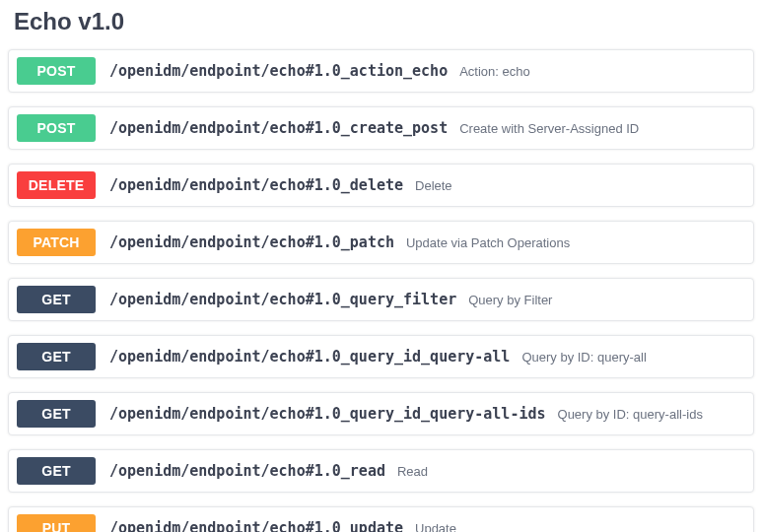 This screenshot has width=762, height=532. I want to click on operation-path: /openidm/endpoint/echo#1.0_delete, so click(256, 185).